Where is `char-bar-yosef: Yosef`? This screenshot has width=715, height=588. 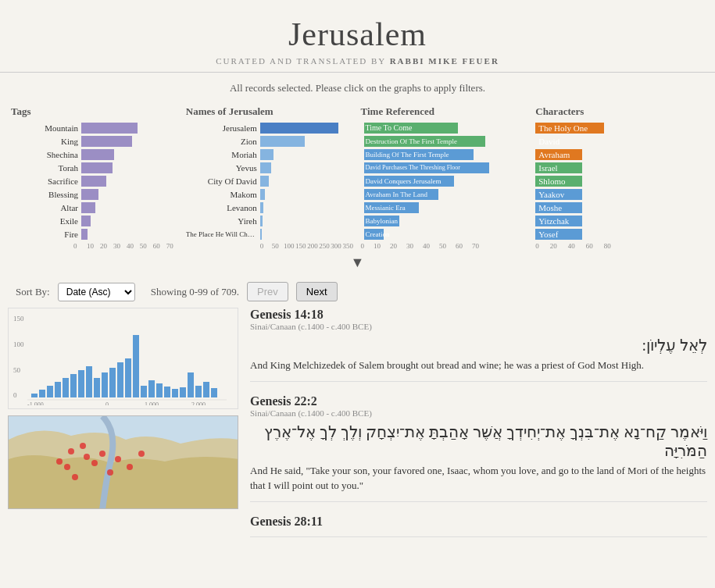 char-bar-yosef: Yosef is located at coordinates (559, 234).